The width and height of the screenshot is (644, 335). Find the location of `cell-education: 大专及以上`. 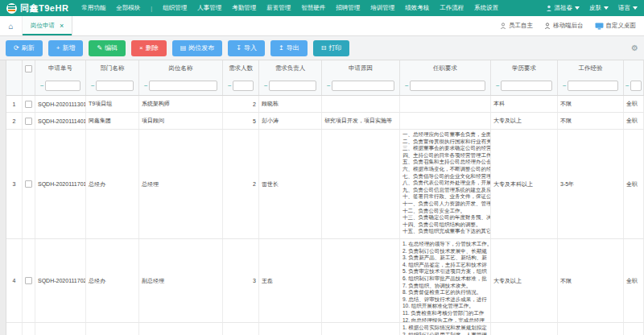

cell-education: 大专及以上 is located at coordinates (525, 280).